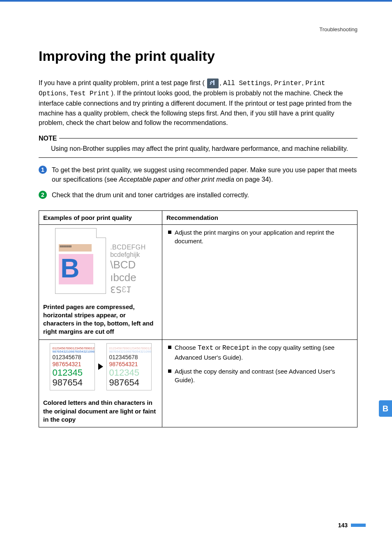 The image size is (392, 554). What do you see at coordinates (303, 83) in the screenshot?
I see `comma-3: ,` at bounding box center [303, 83].